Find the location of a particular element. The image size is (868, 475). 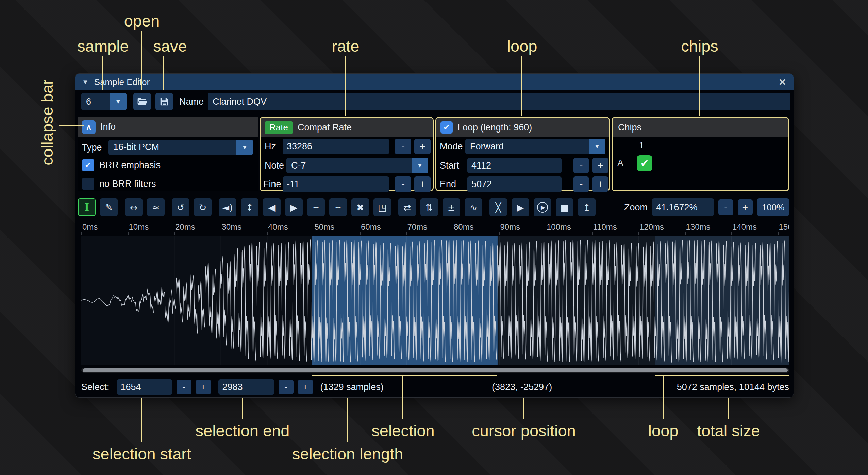

toolbar-button-invert: ⇅ is located at coordinates (429, 207).